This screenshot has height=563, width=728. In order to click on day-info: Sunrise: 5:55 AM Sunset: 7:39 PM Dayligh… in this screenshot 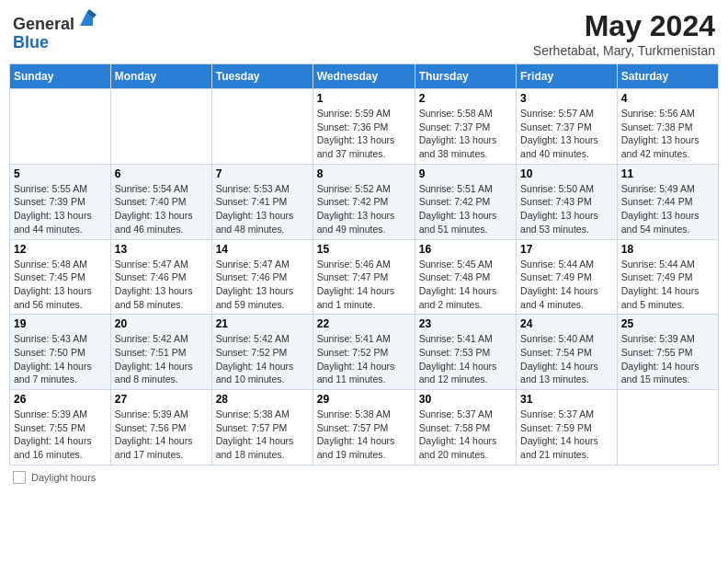, I will do `click(61, 210)`.